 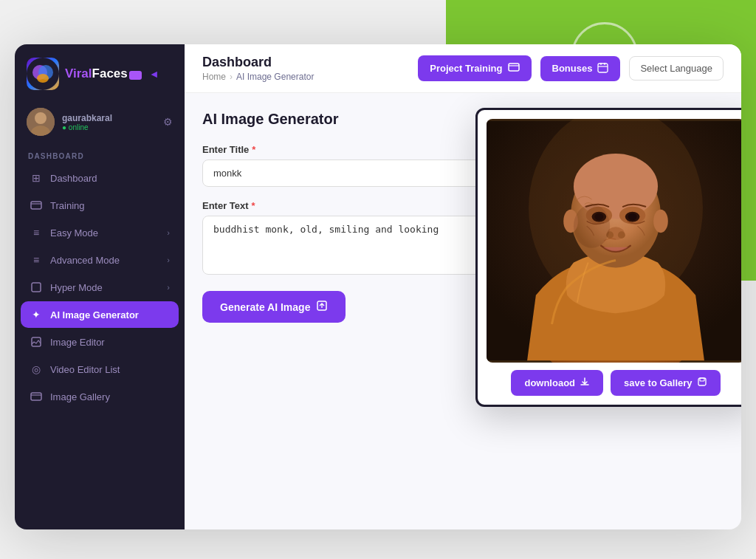 What do you see at coordinates (36, 315) in the screenshot?
I see `ai-image-icon: ✦` at bounding box center [36, 315].